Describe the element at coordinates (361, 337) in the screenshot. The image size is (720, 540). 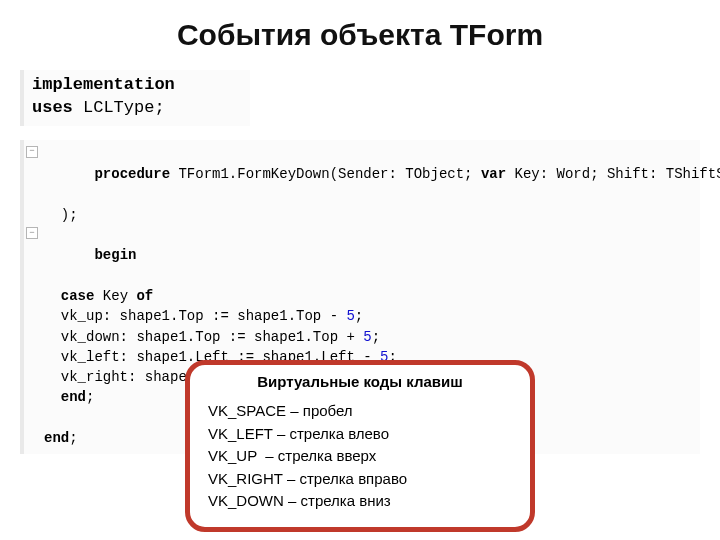
I see `code-line: vk_down: shape1.Top := shape1.Top + 5;` at that location.